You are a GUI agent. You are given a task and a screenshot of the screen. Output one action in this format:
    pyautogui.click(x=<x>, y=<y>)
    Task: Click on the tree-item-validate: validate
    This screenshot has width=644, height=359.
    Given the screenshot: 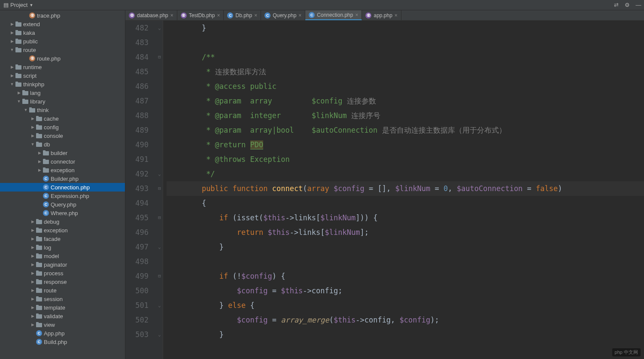 What is the action you would take?
    pyautogui.click(x=63, y=316)
    